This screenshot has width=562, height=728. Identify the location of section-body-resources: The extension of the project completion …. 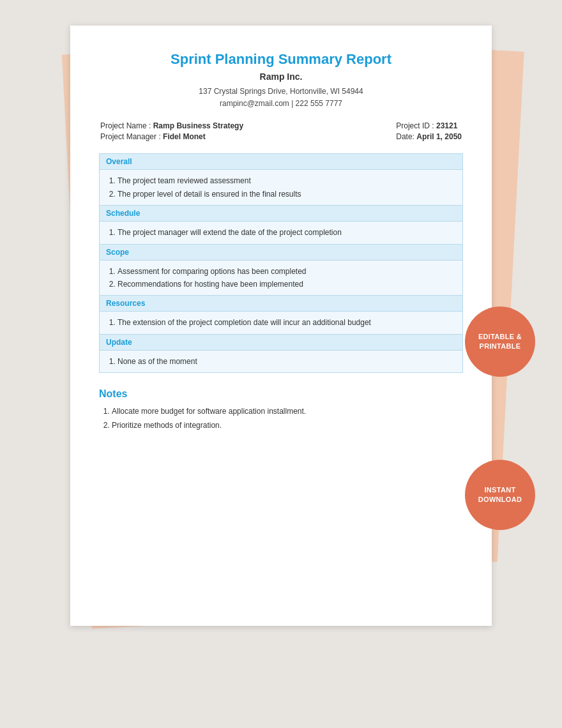
(281, 323).